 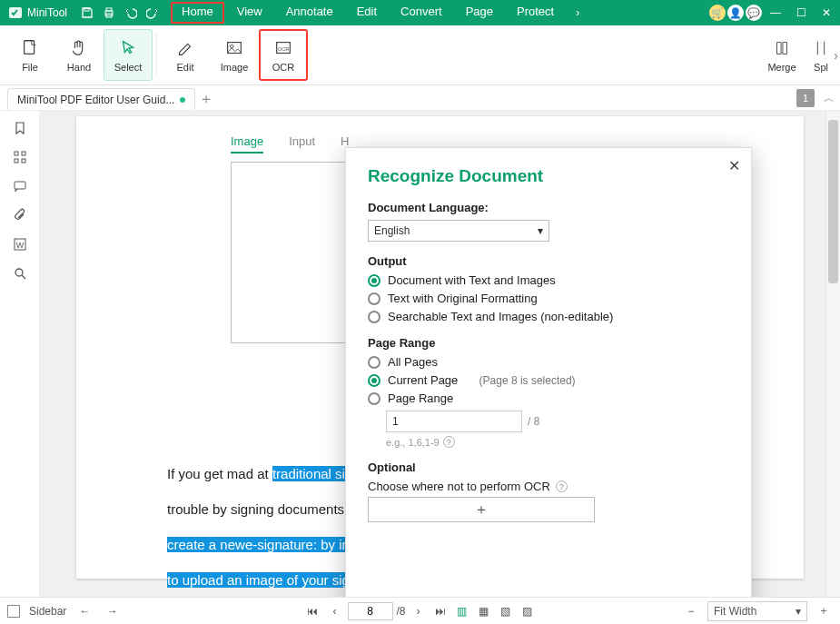 I want to click on sidebar-label: Sidebar, so click(x=47, y=611).